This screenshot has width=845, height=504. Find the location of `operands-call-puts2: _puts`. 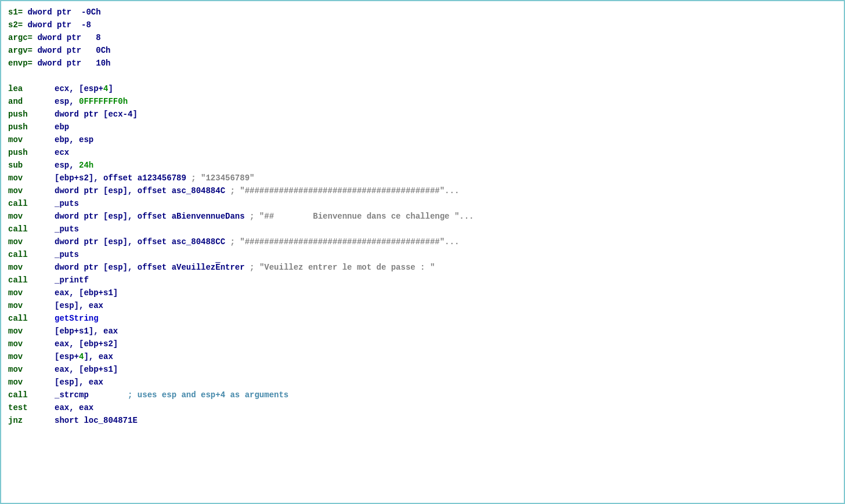

operands-call-puts2: _puts is located at coordinates (67, 229).